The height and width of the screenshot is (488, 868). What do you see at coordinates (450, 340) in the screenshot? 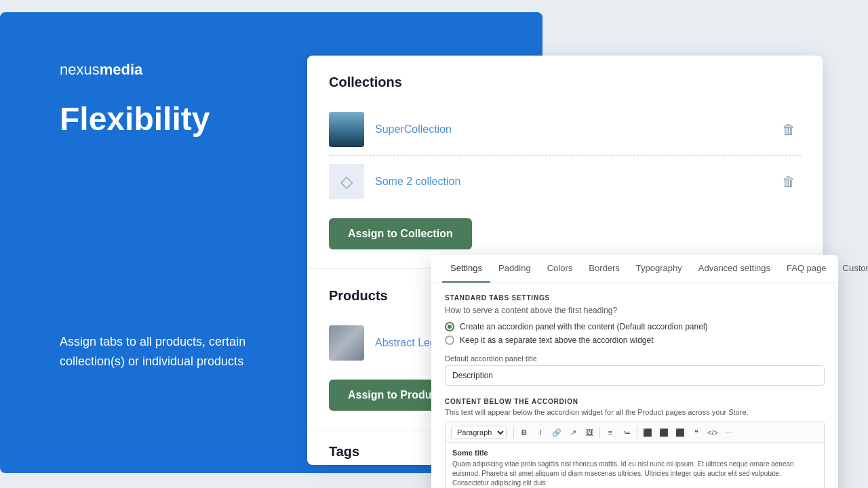
I see `radio-separate-indicator` at bounding box center [450, 340].